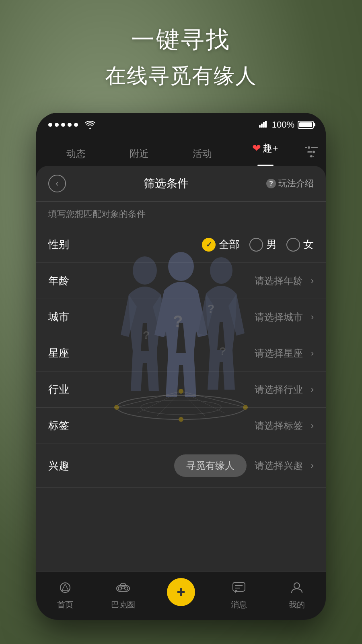  Describe the element at coordinates (50, 125) in the screenshot. I see `dot1` at that location.